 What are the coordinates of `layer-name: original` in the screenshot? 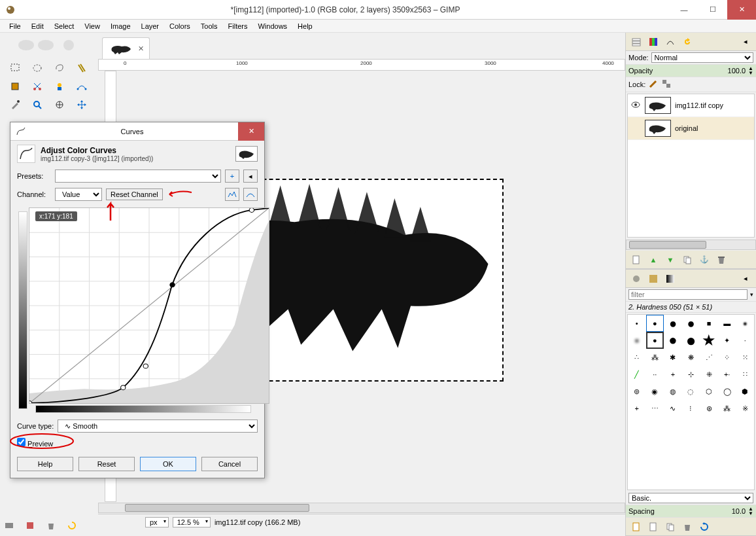 It's located at (687, 128).